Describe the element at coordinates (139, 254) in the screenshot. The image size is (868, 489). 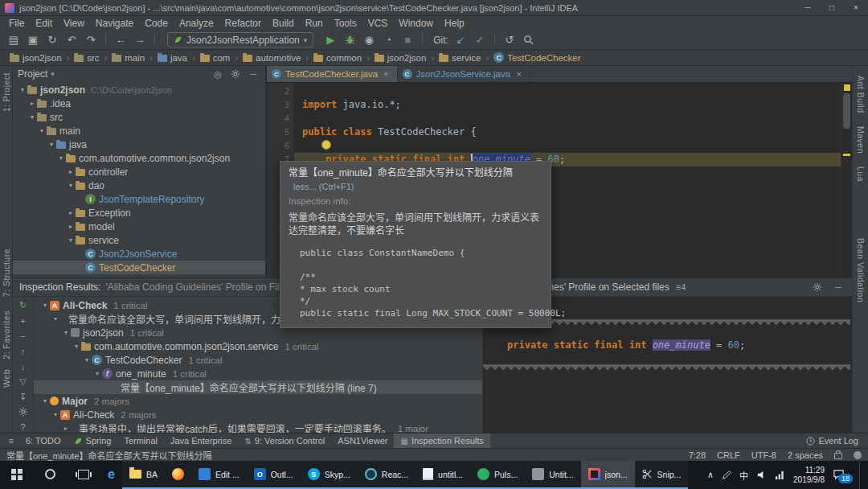
I see `tree-item-json2jsonservice: CJson2JsonService` at that location.